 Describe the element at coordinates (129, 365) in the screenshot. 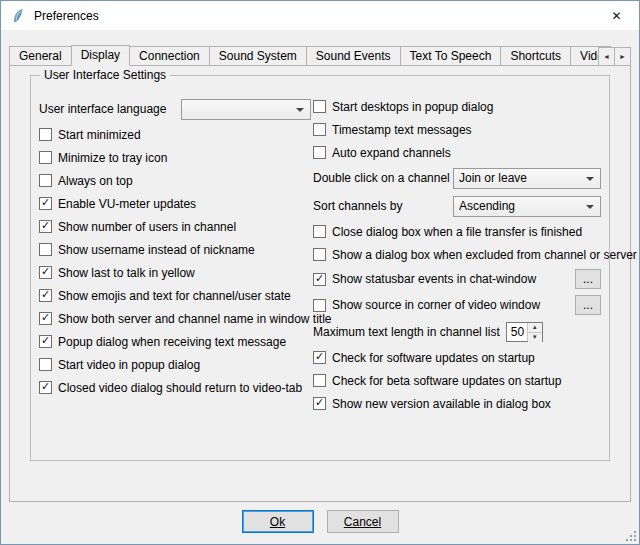

I see `checkbox-label: Start video in popup dialog` at that location.